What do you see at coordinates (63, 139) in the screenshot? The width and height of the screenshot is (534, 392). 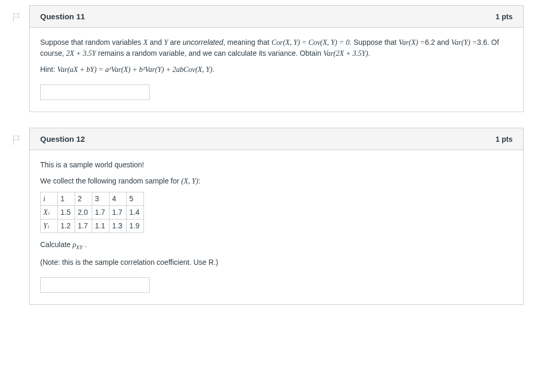 I see `question-title: Question 12` at bounding box center [63, 139].